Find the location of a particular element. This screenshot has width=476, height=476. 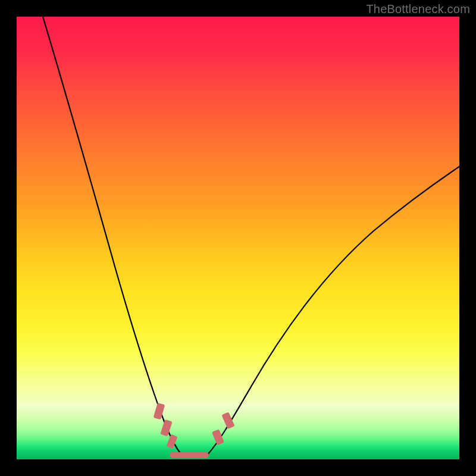

right-tick-group is located at coordinates (224, 428).